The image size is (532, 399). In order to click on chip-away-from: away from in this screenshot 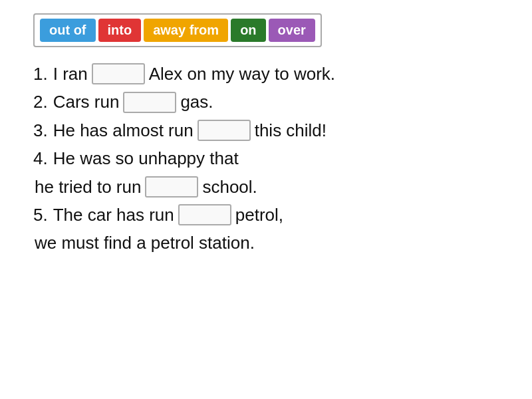, I will do `click(186, 31)`.